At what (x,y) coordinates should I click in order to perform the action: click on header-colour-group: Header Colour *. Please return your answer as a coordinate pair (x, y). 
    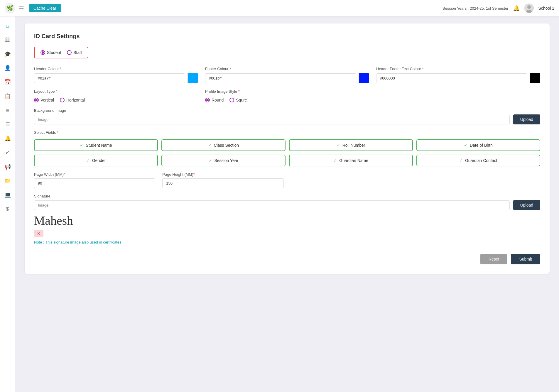
    Looking at the image, I should click on (116, 75).